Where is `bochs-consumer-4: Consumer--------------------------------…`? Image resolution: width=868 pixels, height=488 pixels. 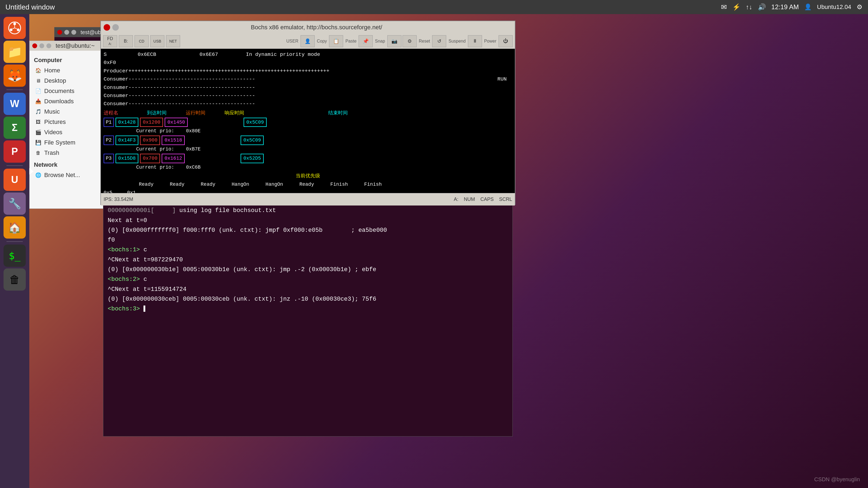
bochs-consumer-4: Consumer--------------------------------… is located at coordinates (308, 104).